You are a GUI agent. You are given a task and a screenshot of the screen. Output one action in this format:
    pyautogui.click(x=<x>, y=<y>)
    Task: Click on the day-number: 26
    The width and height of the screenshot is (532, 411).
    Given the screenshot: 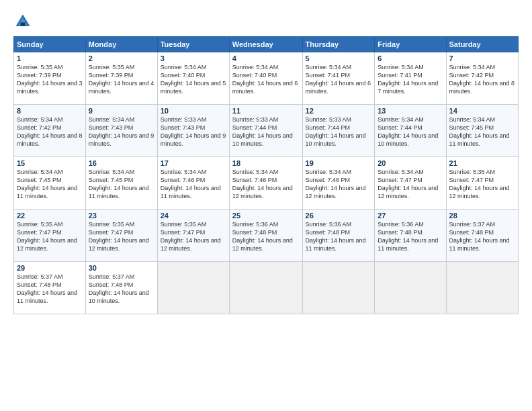 What is the action you would take?
    pyautogui.click(x=339, y=216)
    